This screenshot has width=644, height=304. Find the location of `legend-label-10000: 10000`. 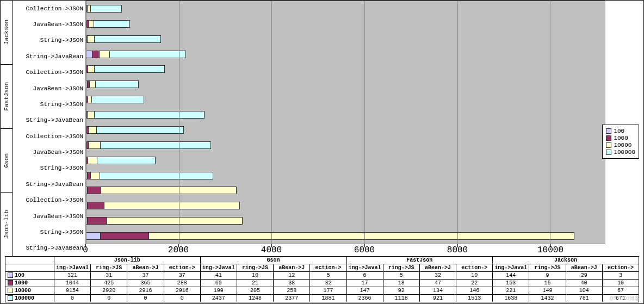

legend-label-10000: 10000 is located at coordinates (622, 145).